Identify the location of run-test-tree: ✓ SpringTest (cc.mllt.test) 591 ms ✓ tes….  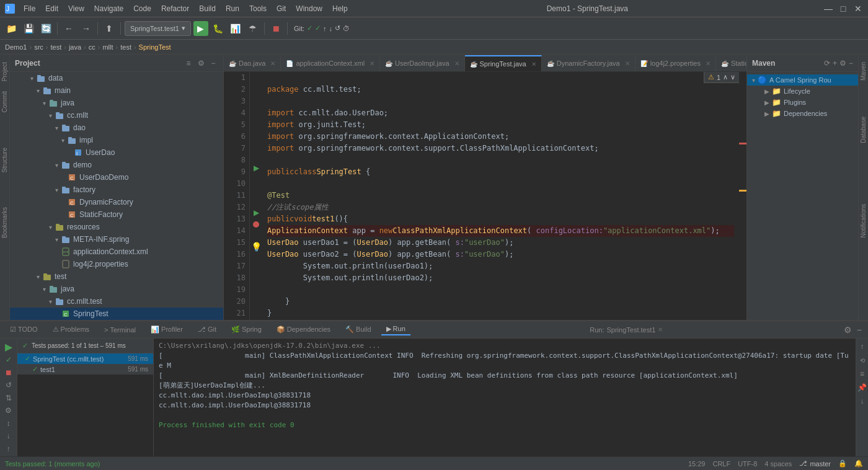
(86, 364).